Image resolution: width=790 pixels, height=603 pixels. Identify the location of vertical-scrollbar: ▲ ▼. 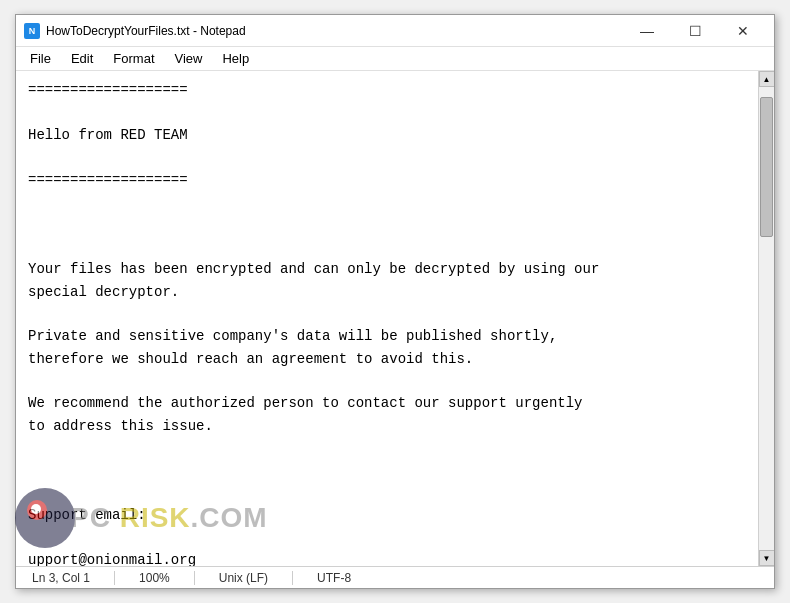
(766, 318).